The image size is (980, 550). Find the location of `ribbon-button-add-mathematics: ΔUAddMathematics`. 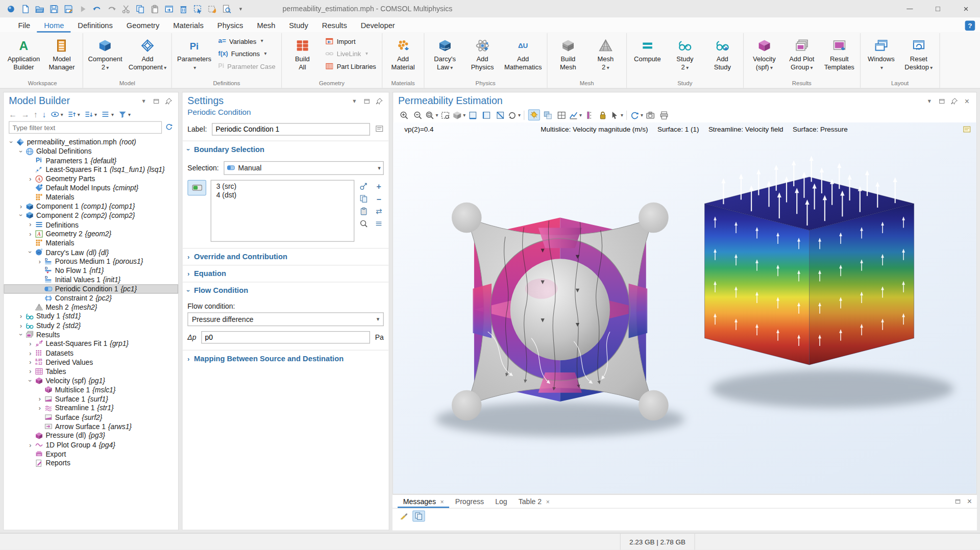

ribbon-button-add-mathematics: ΔUAddMathematics is located at coordinates (523, 56).